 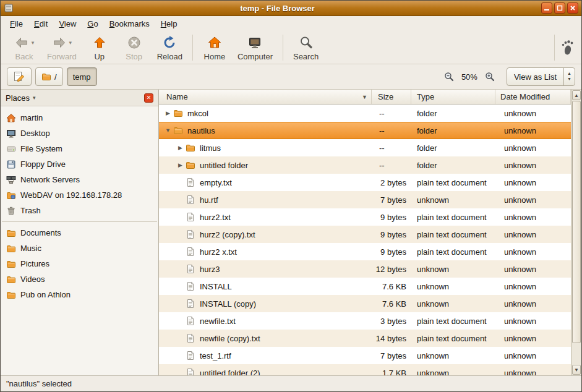 I want to click on menu-file: File, so click(x=16, y=23).